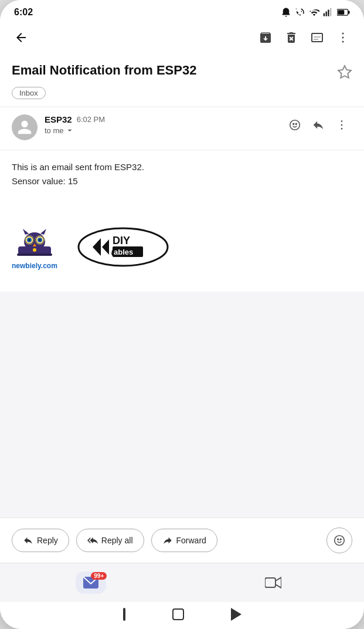 The image size is (364, 629). I want to click on emoji-action-button, so click(339, 540).